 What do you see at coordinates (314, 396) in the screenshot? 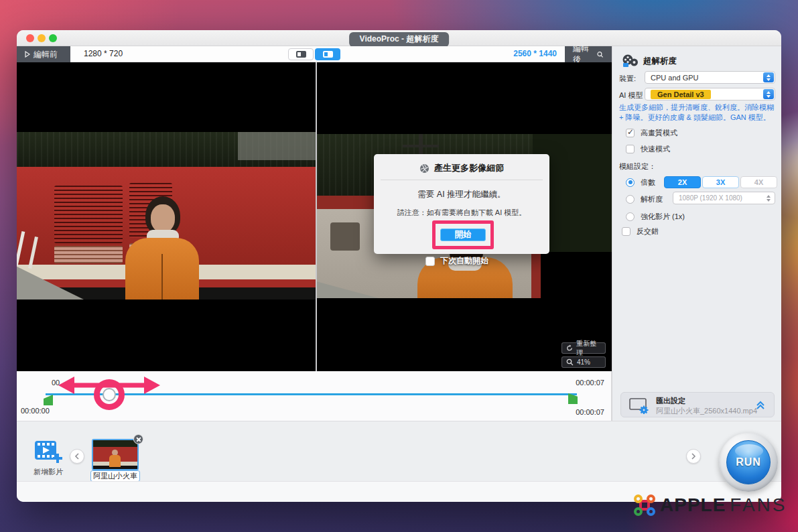
I see `timeline-panel: 00 00:00:07 00:00:00 00:00:07` at bounding box center [314, 396].